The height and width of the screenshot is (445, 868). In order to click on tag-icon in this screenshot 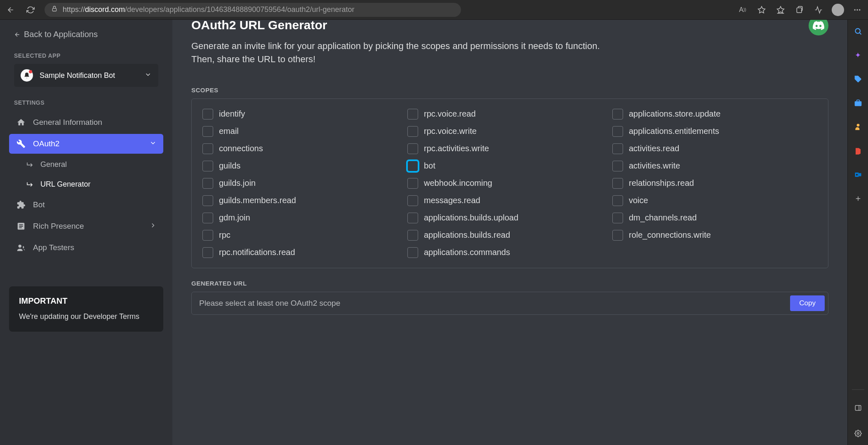, I will do `click(858, 79)`.